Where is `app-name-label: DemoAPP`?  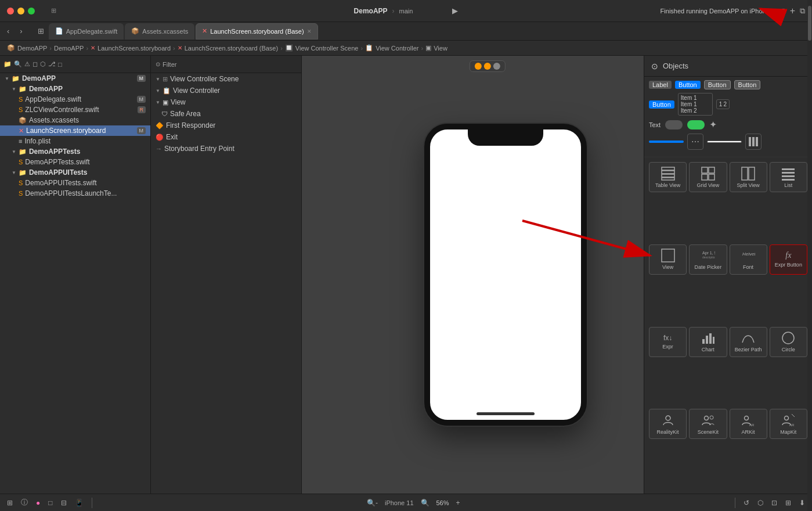
app-name-label: DemoAPP is located at coordinates (371, 11).